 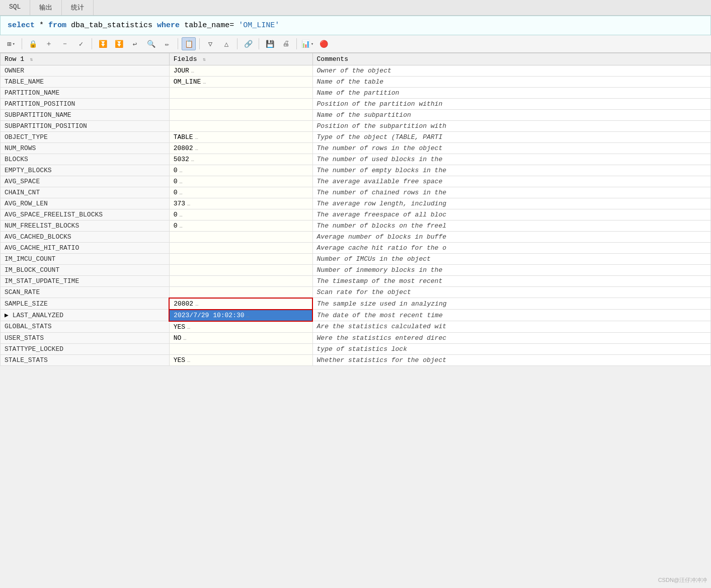 I want to click on table-row: TABLE_NAMEOM_LINE…Name of the table, so click(x=356, y=82).